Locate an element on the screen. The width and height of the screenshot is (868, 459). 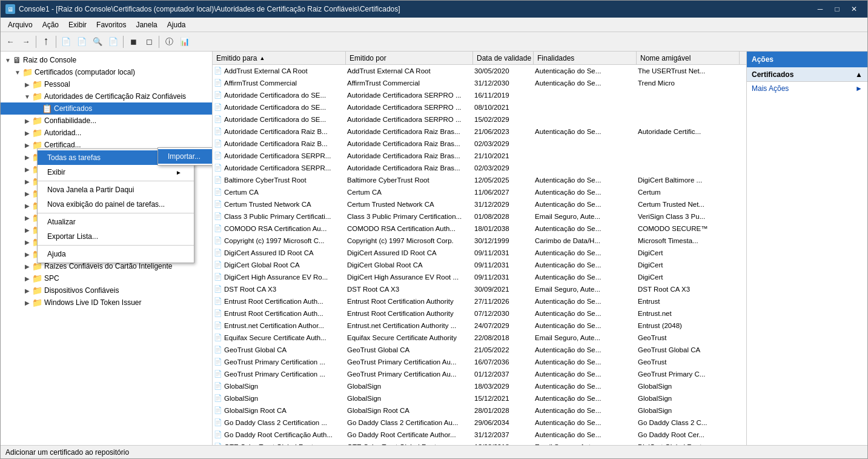
toolbar-btn-1: 📄 is located at coordinates (66, 42).